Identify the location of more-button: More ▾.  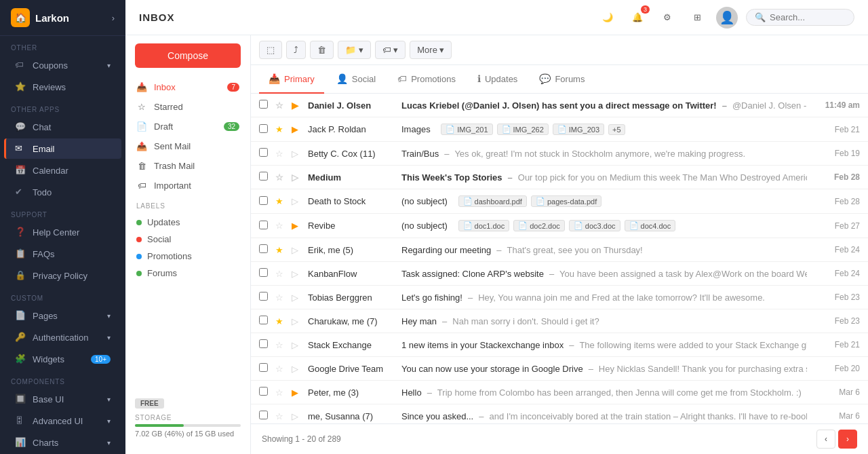
(431, 50).